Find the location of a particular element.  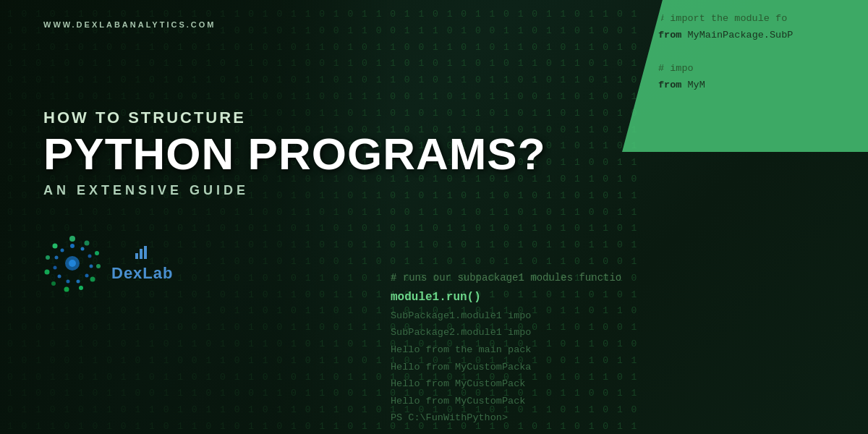

dexlab-logo-icon is located at coordinates (72, 263).